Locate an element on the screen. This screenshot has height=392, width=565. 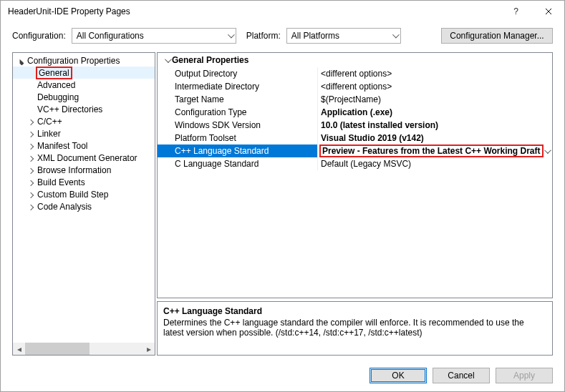
configuration-manager-button: Configuration Manager... is located at coordinates (497, 36).